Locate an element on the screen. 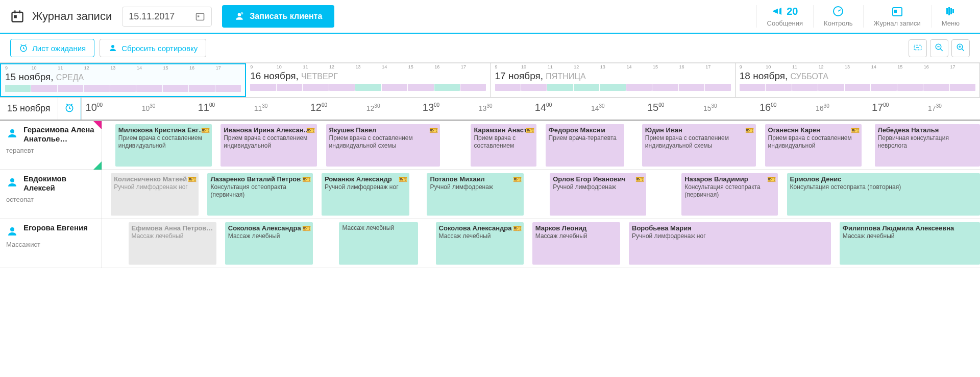 The image size is (980, 377). time-header: 15 ноября 100010301100113012001230130013… is located at coordinates (490, 109).